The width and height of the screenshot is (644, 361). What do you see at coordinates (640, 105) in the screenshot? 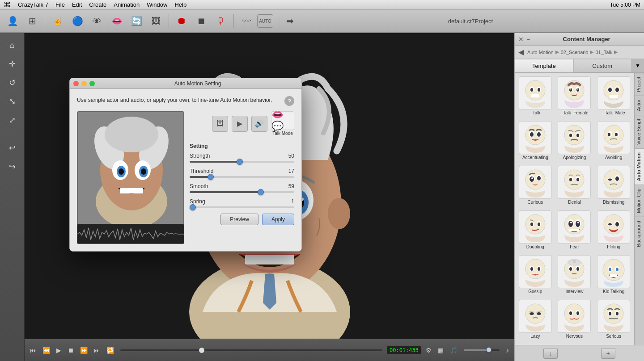
I see `sidebar-tab-actor: Actor` at bounding box center [640, 105].